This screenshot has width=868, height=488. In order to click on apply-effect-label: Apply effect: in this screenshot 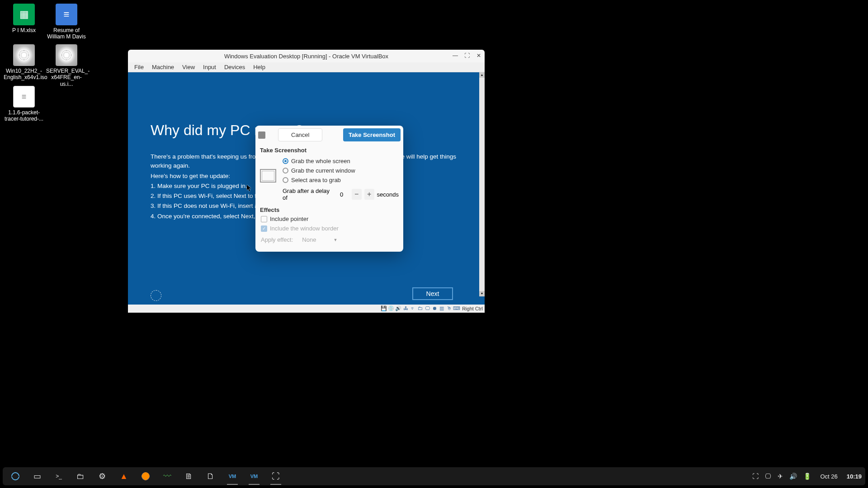, I will do `click(277, 239)`.